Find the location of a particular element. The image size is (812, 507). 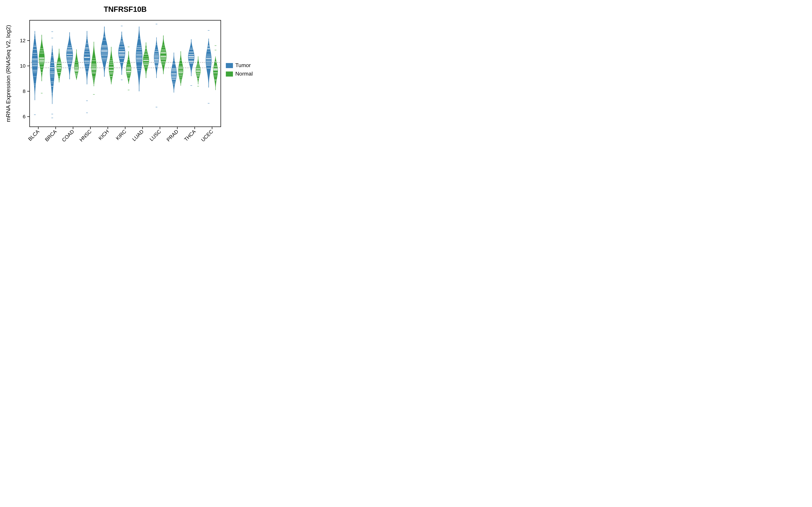

legend: TumorNormal is located at coordinates (239, 69).